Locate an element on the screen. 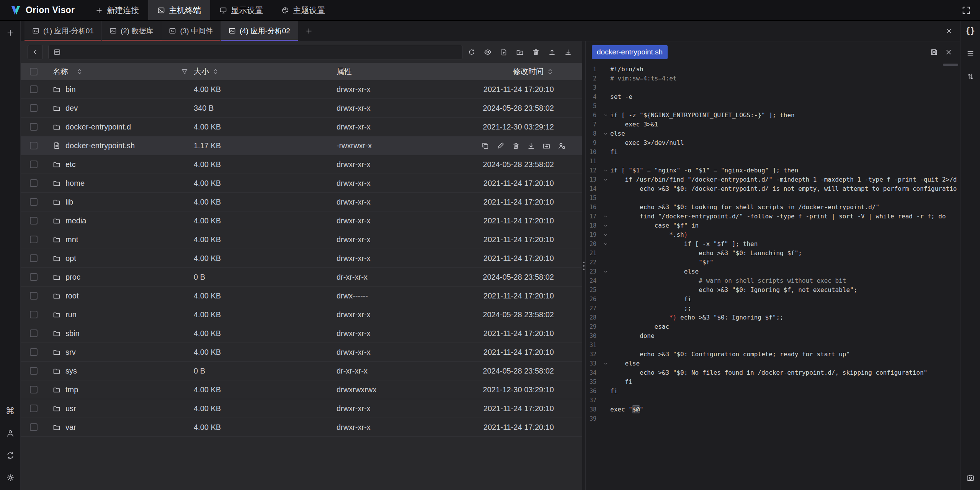 This screenshot has width=980, height=490. settings-gear-icon is located at coordinates (10, 478).